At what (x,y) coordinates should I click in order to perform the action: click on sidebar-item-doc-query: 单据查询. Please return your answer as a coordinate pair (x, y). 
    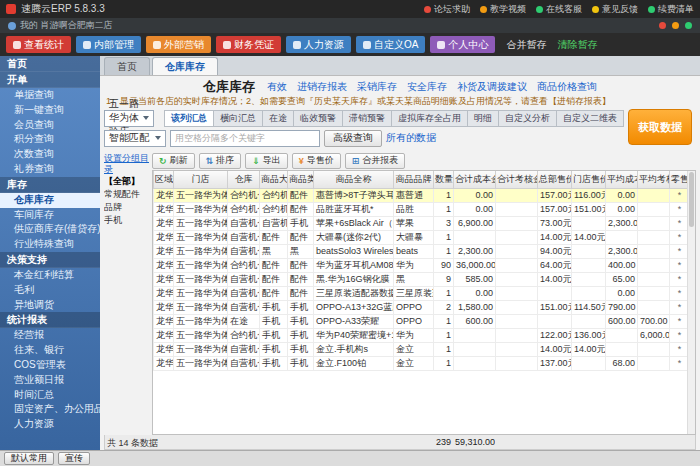
    Looking at the image, I should click on (50, 96).